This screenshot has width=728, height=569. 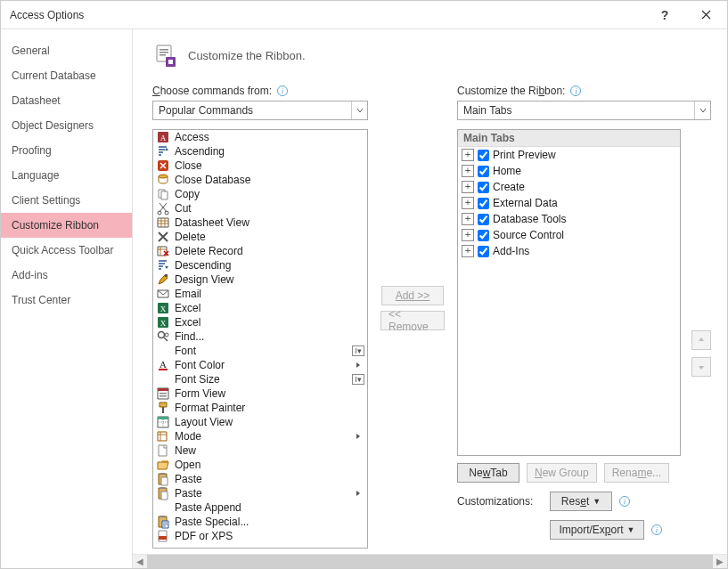 What do you see at coordinates (66, 225) in the screenshot?
I see `sidebar-item-customize-ribbon: Customize Ribbon` at bounding box center [66, 225].